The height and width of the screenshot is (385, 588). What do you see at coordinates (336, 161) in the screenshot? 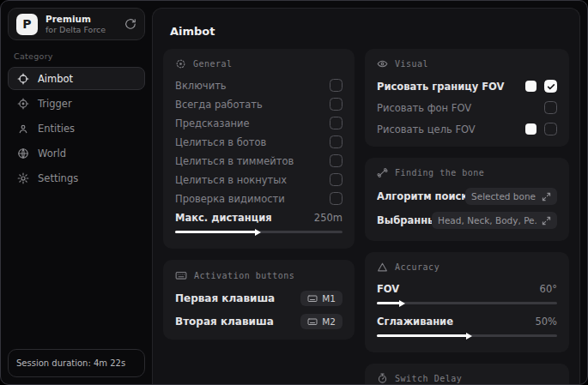
I see `target-teammates-checkbox` at bounding box center [336, 161].